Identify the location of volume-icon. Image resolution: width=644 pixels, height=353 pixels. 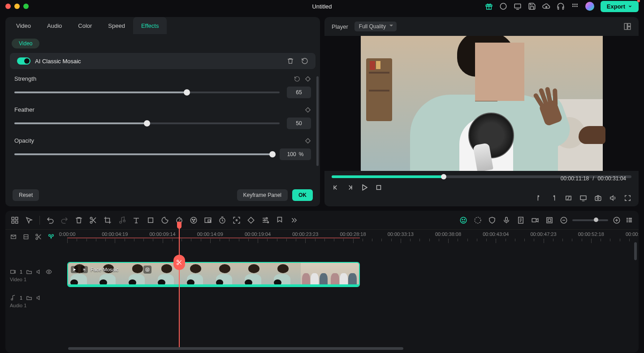
(613, 198).